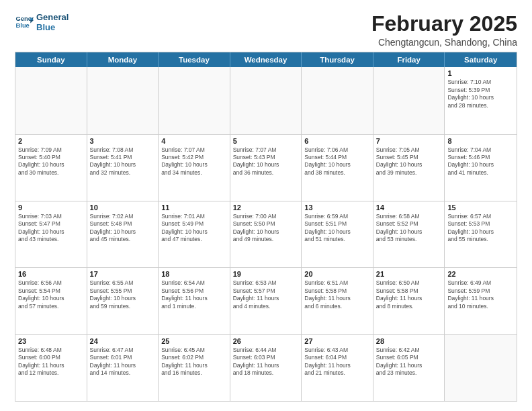 The height and width of the screenshot is (411, 532). Describe the element at coordinates (481, 101) in the screenshot. I see `calendar-cell: 1Sunrise: 7:10 AM Sunset: 5:39 PM Daylig…` at that location.